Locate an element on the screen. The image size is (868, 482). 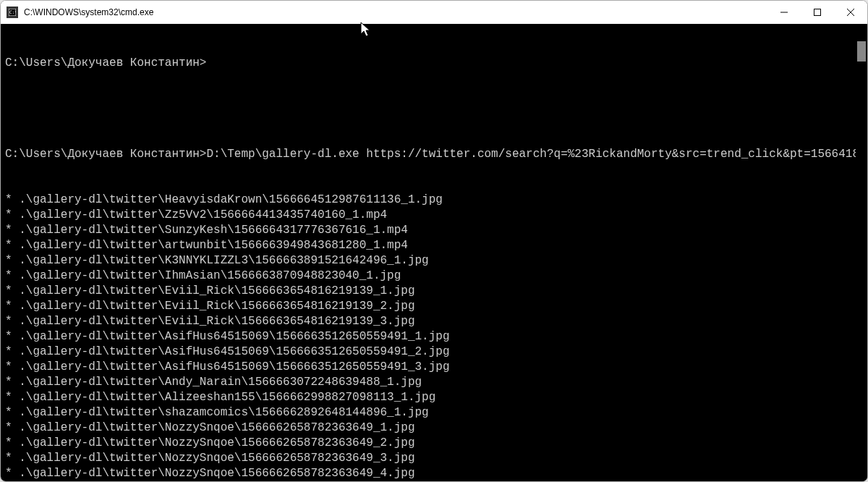
window-title: C:\WINDOWS\system32\cmd.exe is located at coordinates (88, 12).